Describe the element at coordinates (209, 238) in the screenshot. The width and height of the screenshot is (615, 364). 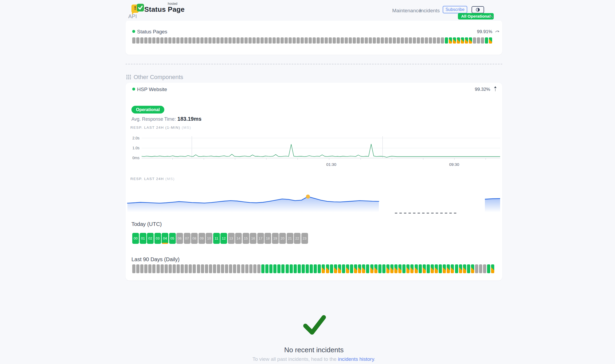
I see `hour-block-10: 10` at that location.